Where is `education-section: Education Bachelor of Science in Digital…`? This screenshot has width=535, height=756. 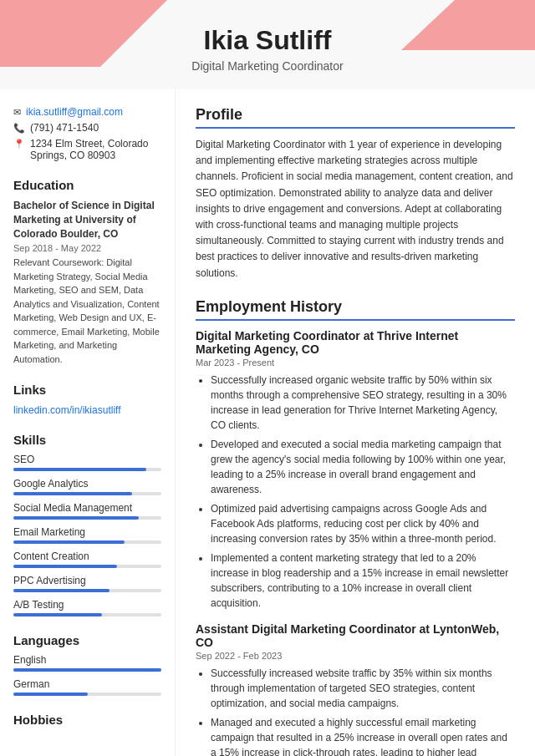 education-section: Education Bachelor of Science in Digital… is located at coordinates (87, 272).